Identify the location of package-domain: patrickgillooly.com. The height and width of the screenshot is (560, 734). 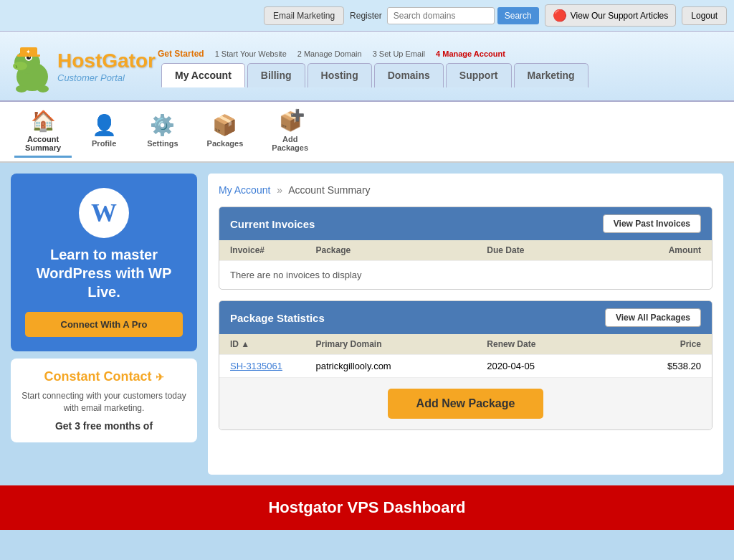
(401, 366).